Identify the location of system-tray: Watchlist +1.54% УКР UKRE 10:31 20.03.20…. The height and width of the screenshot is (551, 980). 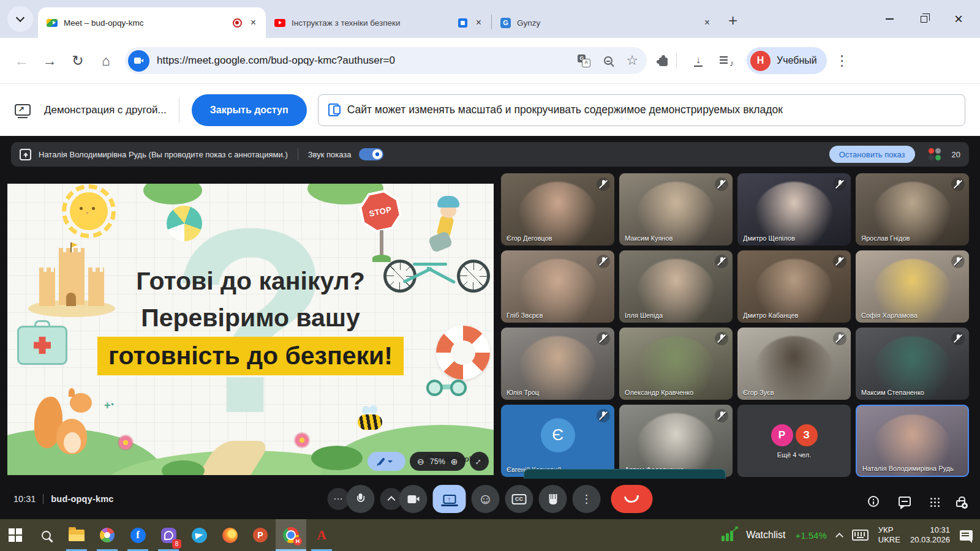
(851, 535).